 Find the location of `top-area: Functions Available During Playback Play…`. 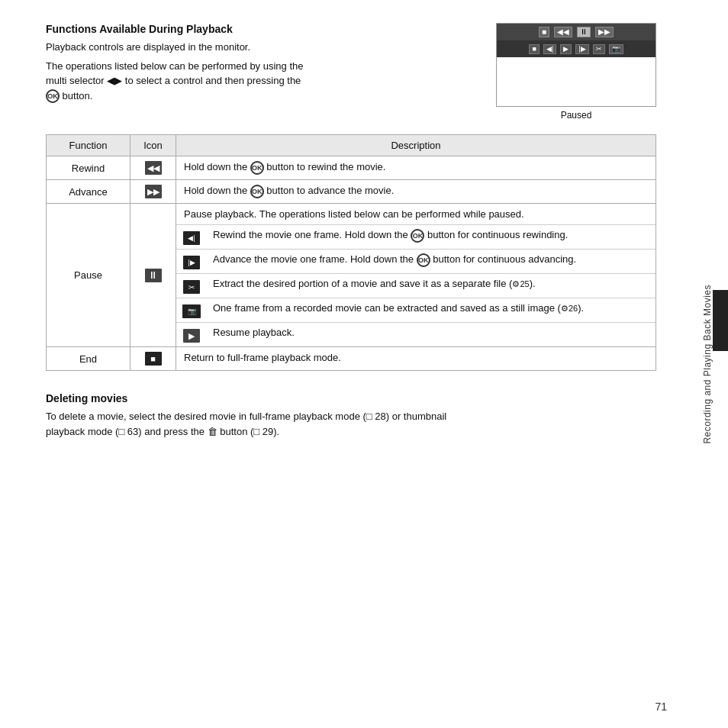

top-area: Functions Available During Playback Play… is located at coordinates (351, 72).